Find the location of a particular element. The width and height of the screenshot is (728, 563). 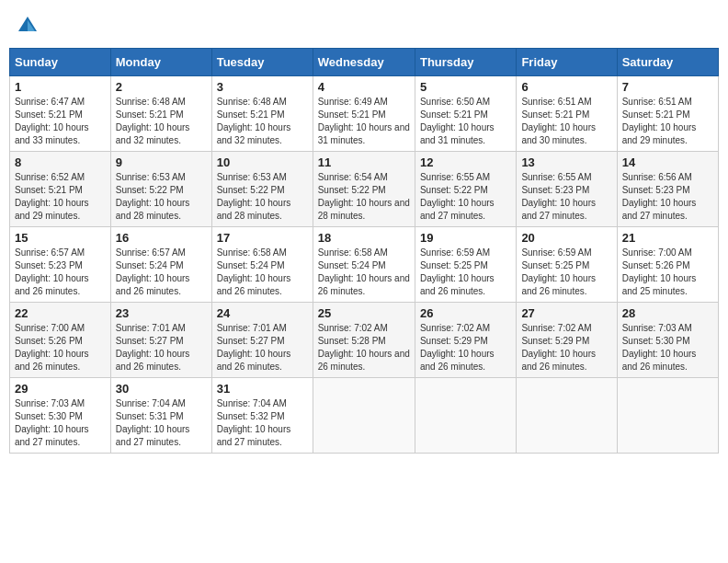

day-number: 3 is located at coordinates (263, 86).